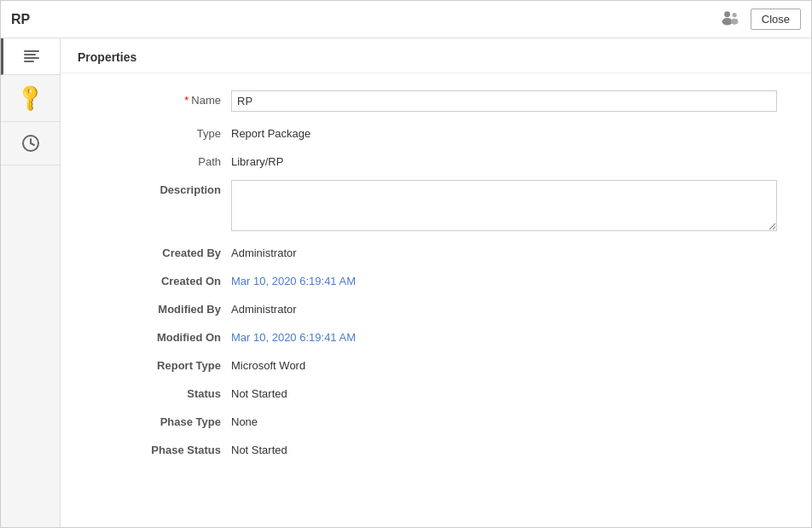 The width and height of the screenshot is (812, 528). What do you see at coordinates (457, 160) in the screenshot?
I see `path-row: Path Library/RP` at bounding box center [457, 160].